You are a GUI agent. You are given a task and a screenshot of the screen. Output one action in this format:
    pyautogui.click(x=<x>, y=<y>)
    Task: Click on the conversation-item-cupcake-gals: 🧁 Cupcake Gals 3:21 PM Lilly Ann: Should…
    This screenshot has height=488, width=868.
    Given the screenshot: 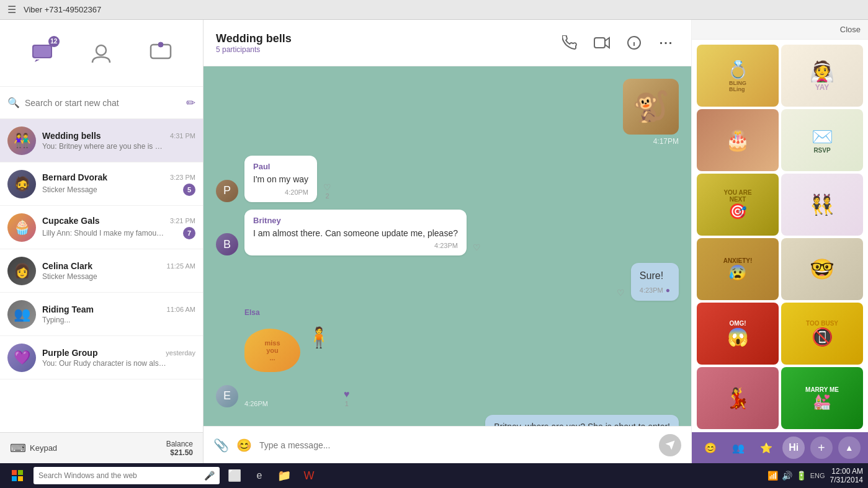 What is the action you would take?
    pyautogui.click(x=102, y=228)
    